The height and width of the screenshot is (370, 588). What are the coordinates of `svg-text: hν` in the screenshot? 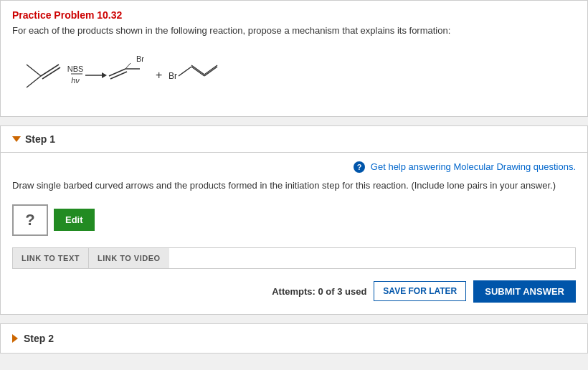 It's located at (75, 80).